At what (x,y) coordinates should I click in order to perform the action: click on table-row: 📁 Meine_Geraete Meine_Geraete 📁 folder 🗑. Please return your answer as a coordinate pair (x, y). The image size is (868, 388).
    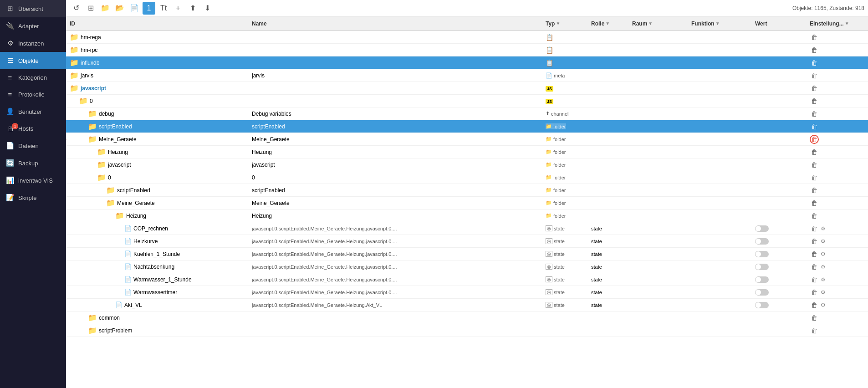
    Looking at the image, I should click on (467, 139).